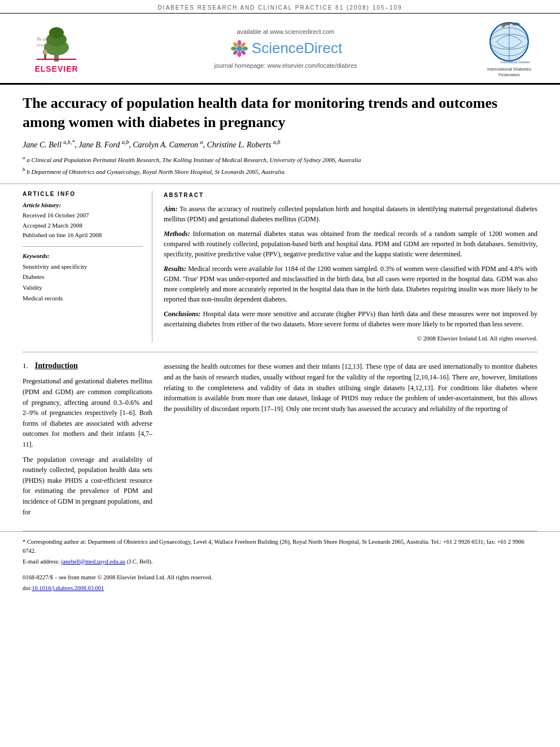 Image resolution: width=560 pixels, height=747 pixels. Describe the element at coordinates (286, 49) in the screenshot. I see `center-info: available at www.sciencedirect.com Scien…` at that location.